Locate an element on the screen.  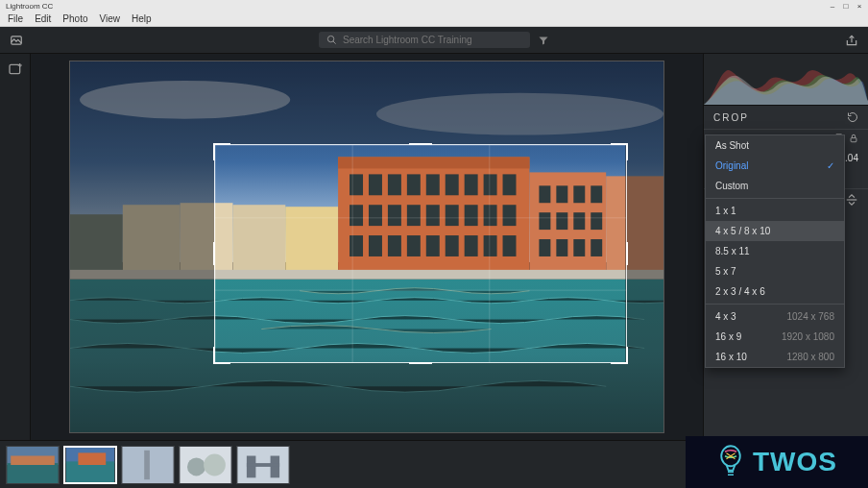
aspect-option-2x3: 2 x 3 / 4 x 6 is located at coordinates (775, 292).